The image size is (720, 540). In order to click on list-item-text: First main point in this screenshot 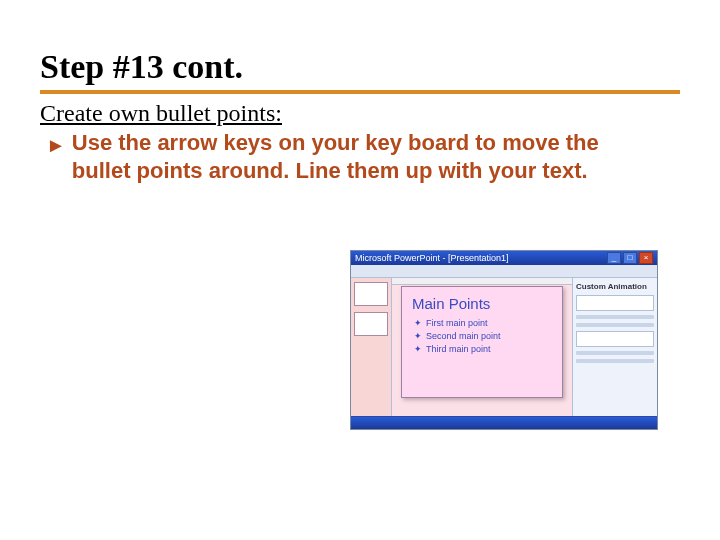, I will do `click(457, 323)`.